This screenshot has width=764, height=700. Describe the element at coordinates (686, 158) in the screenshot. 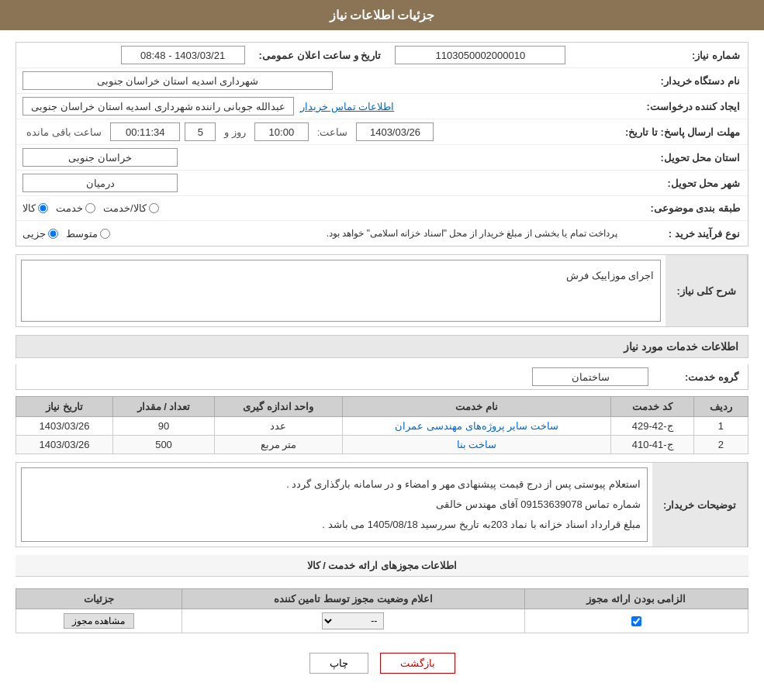

I see `province-label: استان محل تحویل:` at that location.